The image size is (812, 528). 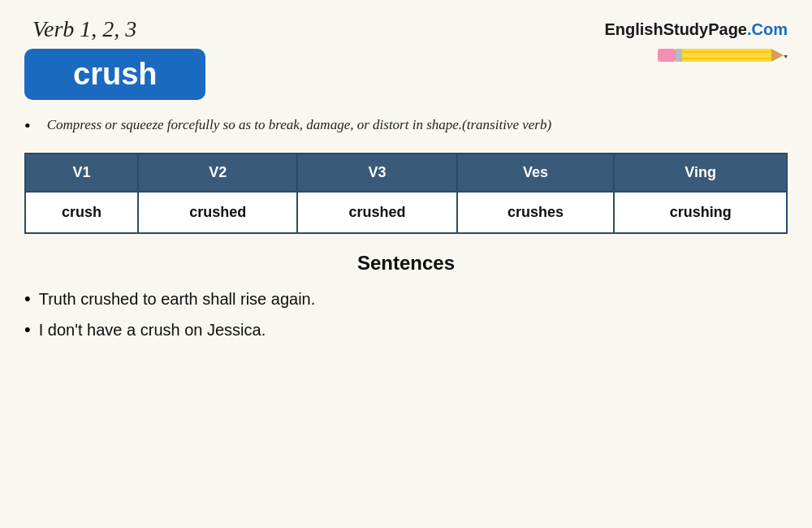 What do you see at coordinates (536, 213) in the screenshot?
I see `cell-ves: crushes` at bounding box center [536, 213].